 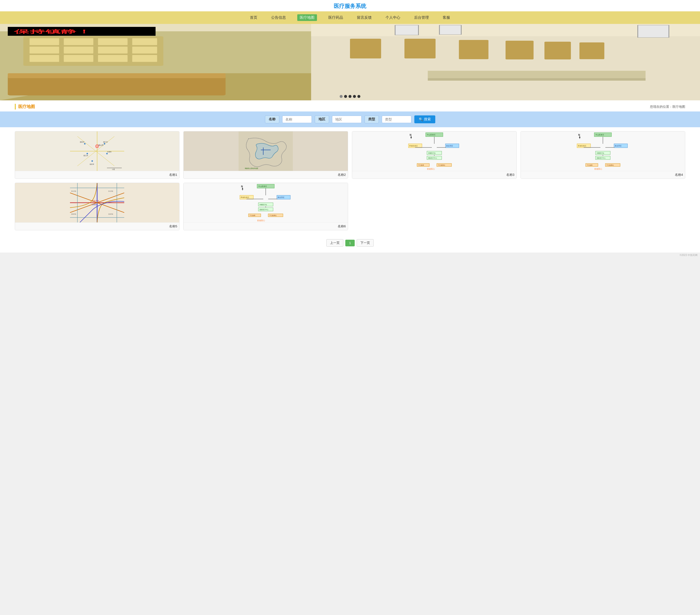 I want to click on nav-item-service: 客服, so click(x=446, y=18).